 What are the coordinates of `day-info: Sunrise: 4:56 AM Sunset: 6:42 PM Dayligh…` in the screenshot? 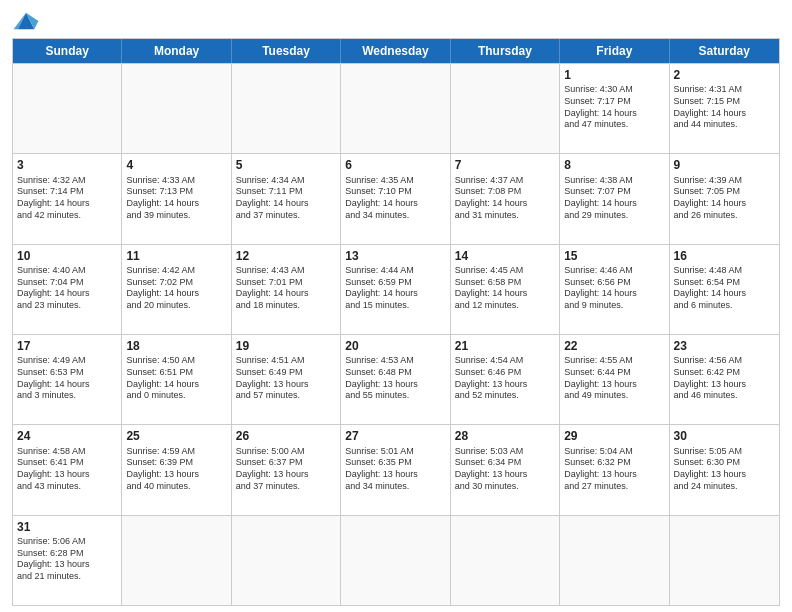 It's located at (724, 378).